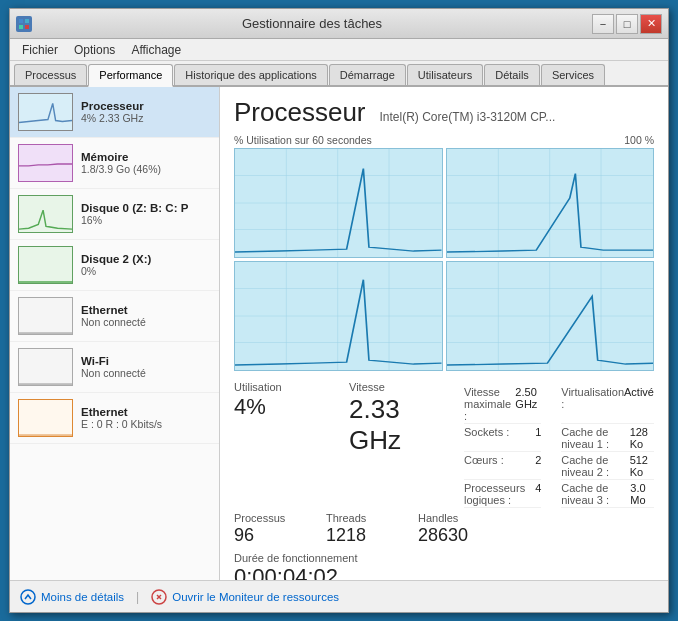 The width and height of the screenshot is (678, 621). I want to click on info-key-sockets: Sockets :, so click(486, 438).